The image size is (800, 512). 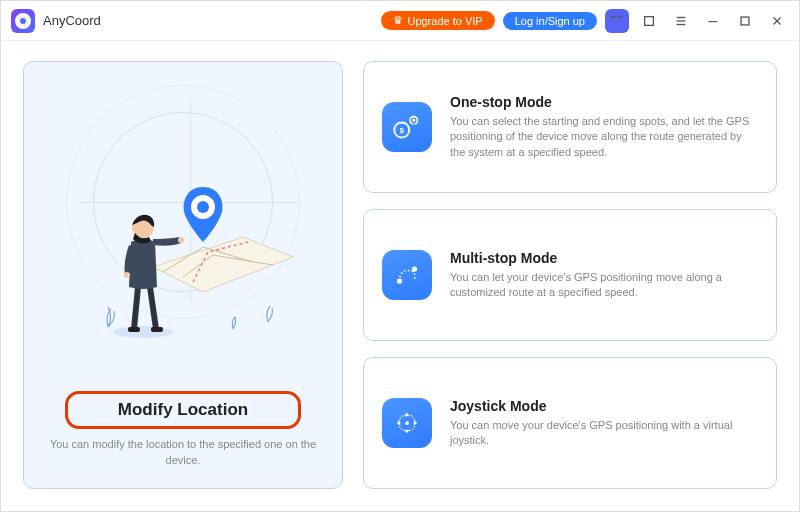 I want to click on joystick-title: Joystick Mode, so click(x=604, y=406).